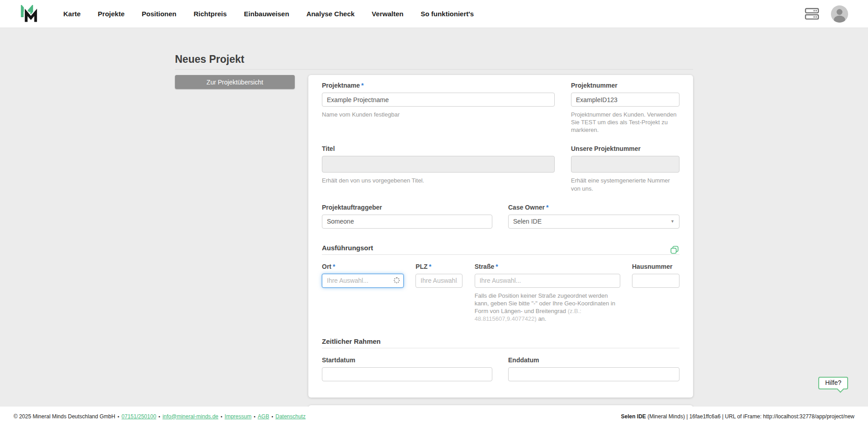 Image resolution: width=868 pixels, height=426 pixels. I want to click on projektauftraggeber-input, so click(407, 221).